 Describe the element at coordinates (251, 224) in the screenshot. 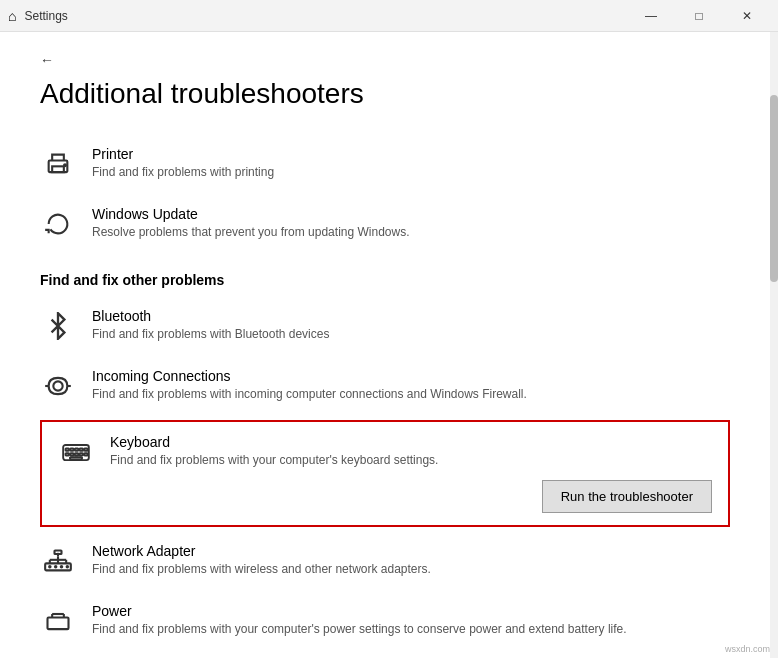

I see `windows-update-text: Windows Update Resolve problems that pre…` at that location.